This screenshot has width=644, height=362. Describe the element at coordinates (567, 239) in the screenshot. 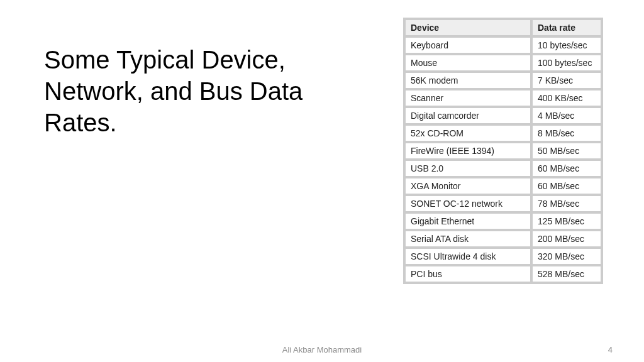

I see `table-cell-rate: 200 MB/sec` at that location.